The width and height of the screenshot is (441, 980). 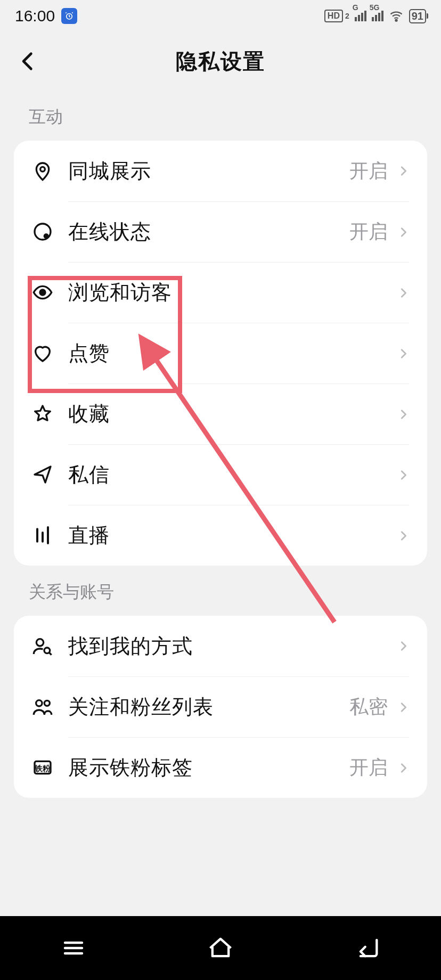 I want to click on system-navbar, so click(x=220, y=948).